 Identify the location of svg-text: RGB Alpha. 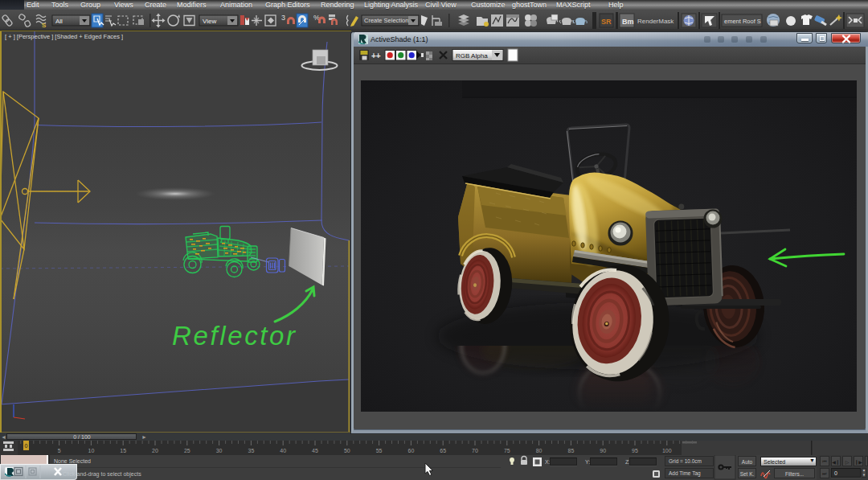
(472, 56).